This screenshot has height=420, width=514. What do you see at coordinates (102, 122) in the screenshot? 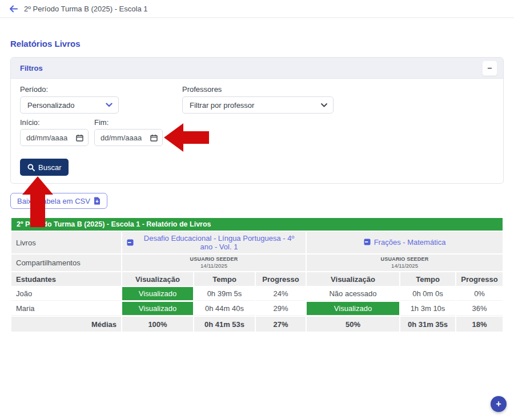
I see `fim-label: Fim:` at bounding box center [102, 122].